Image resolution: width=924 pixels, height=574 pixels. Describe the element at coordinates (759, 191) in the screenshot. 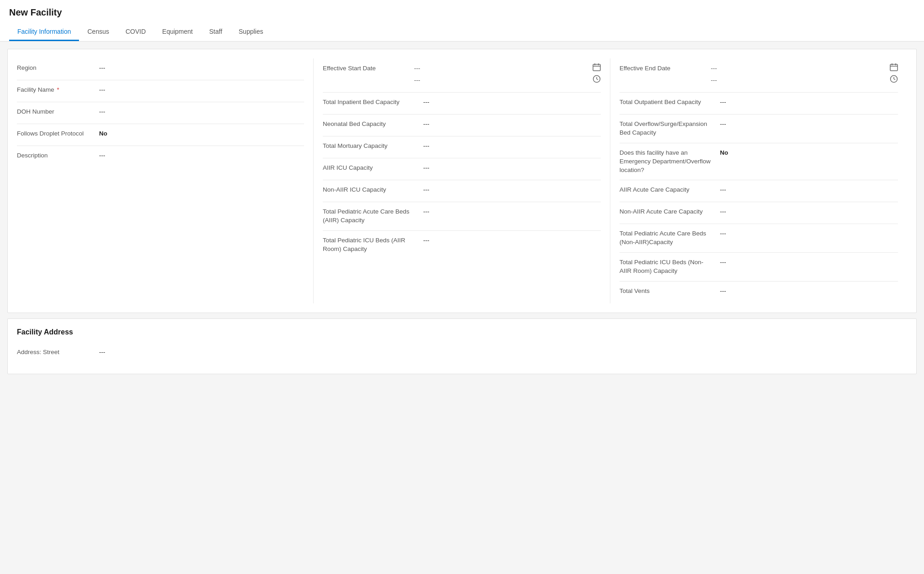

I see `right-capacity-row-3: AIIR Acute Care Capacity ---` at that location.